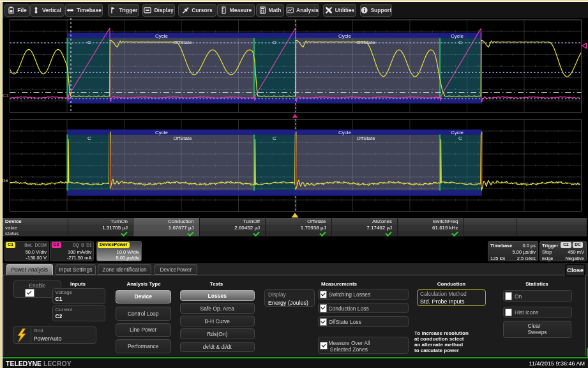 This screenshot has width=588, height=368. What do you see at coordinates (6, 96) in the screenshot?
I see `svg-text: C1` at bounding box center [6, 96].